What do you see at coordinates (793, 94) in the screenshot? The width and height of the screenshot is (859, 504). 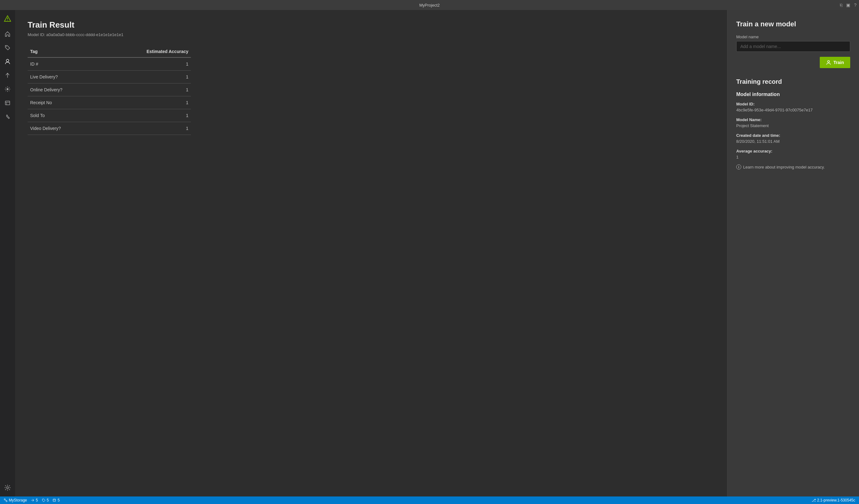 I see `model-info-title: Model information` at bounding box center [793, 94].